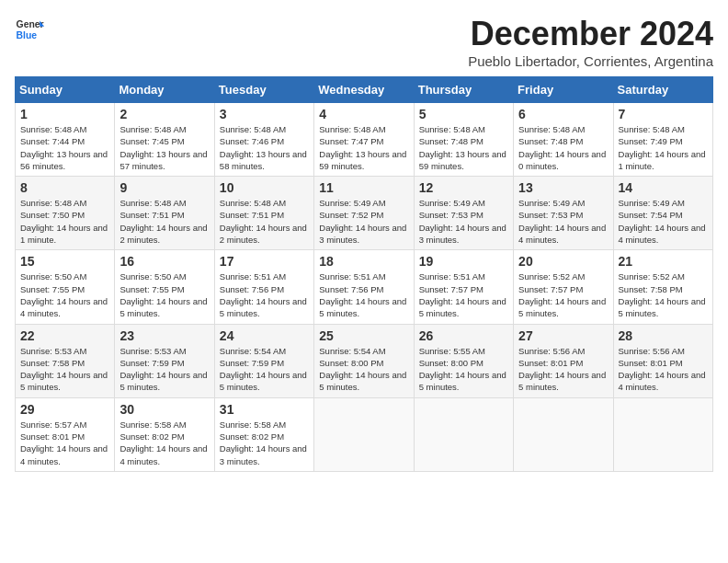 The height and width of the screenshot is (563, 728). I want to click on subtitle: Pueblo Libertador, Corrientes, Argentina, so click(590, 61).